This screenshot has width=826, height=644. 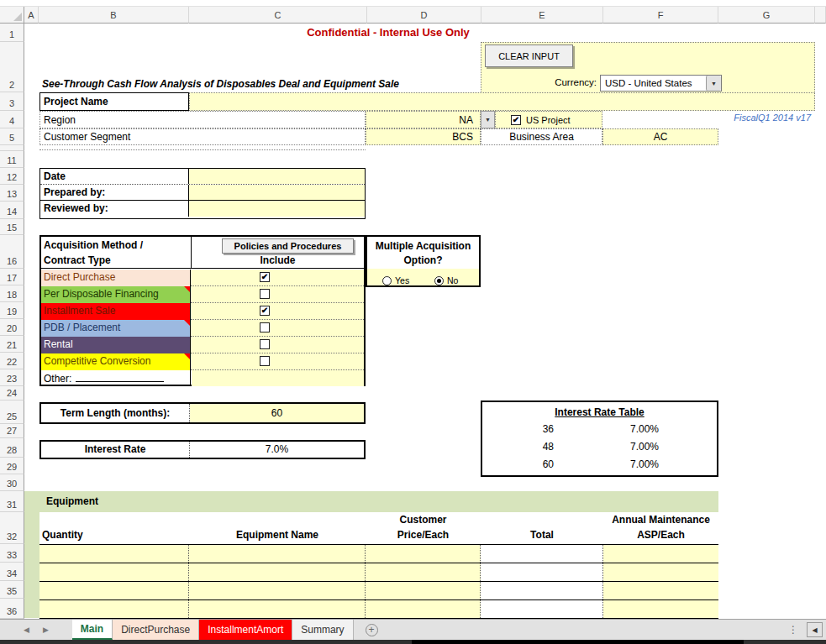 I want to click on acquisition-table: Acquisition Method / Contract Type Polic…, so click(x=203, y=311).